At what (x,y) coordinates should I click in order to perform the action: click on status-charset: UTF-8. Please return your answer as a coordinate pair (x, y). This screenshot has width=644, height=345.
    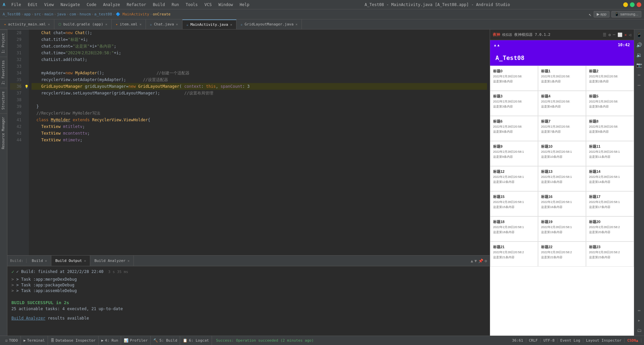
    Looking at the image, I should click on (549, 340).